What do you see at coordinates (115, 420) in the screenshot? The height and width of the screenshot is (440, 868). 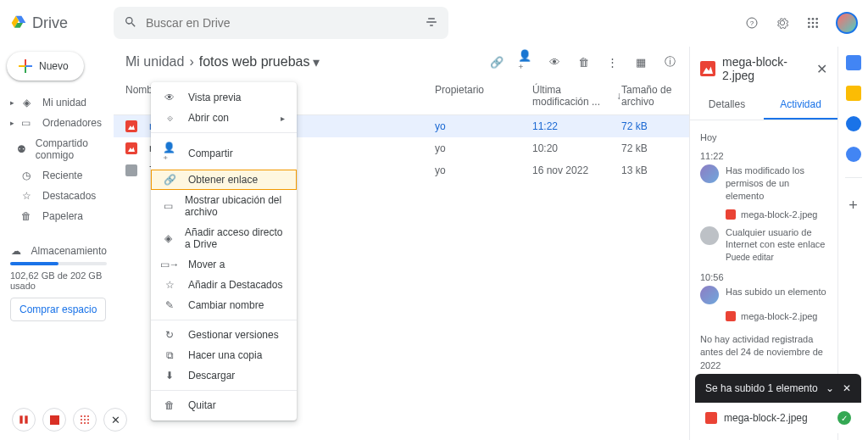 I see `record-close-button: ✕` at bounding box center [115, 420].